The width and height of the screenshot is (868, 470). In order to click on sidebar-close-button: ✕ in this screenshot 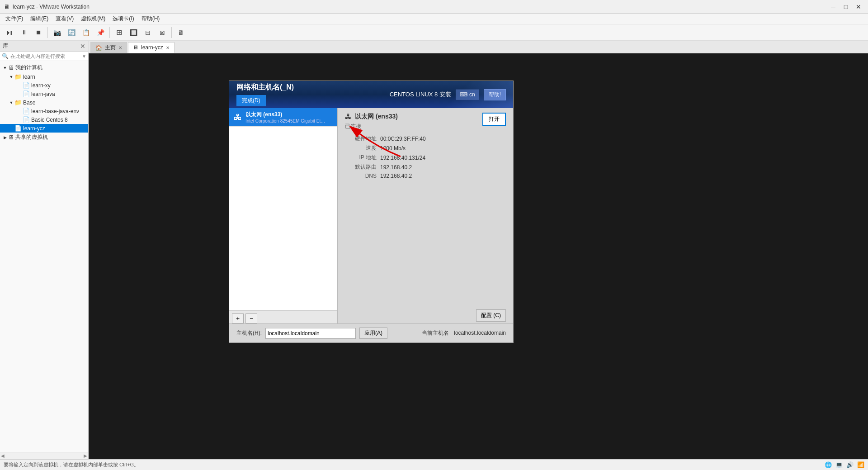, I will do `click(83, 46)`.